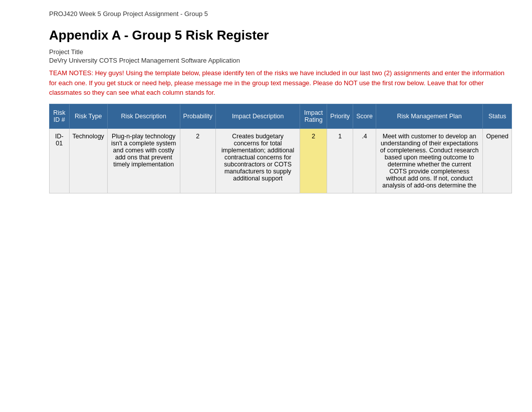 The width and height of the screenshot is (532, 412). I want to click on cell-priority: 1, so click(340, 160).